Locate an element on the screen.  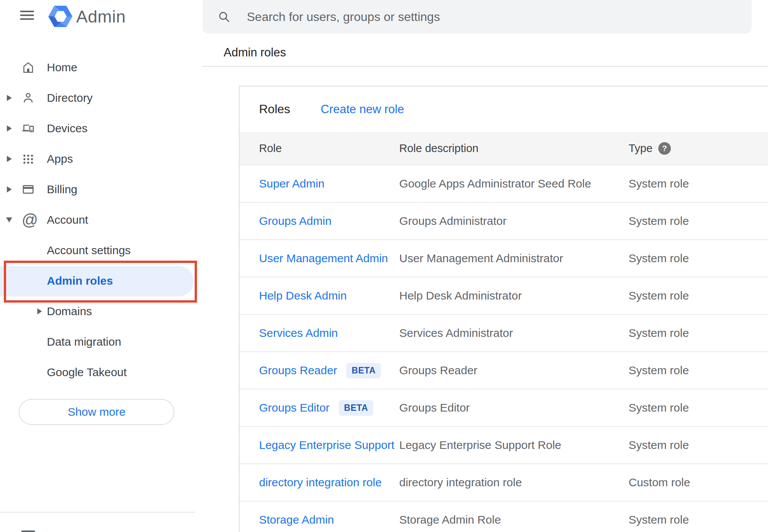
table-row: Help Desk Admin Help Desk Administrator … is located at coordinates (504, 296).